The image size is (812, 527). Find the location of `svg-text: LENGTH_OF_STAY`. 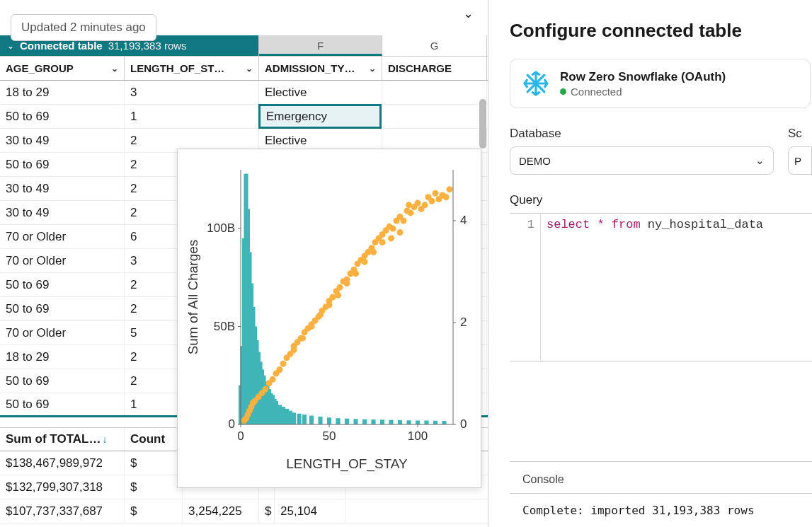

svg-text: LENGTH_OF_STAY is located at coordinates (347, 464).